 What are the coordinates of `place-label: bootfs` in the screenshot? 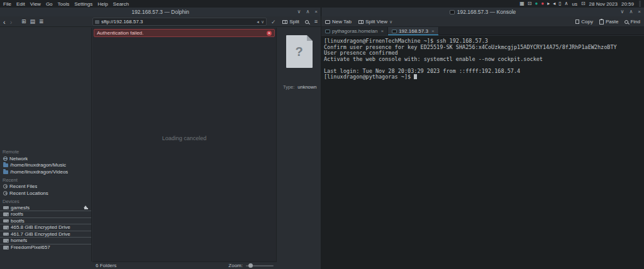 It's located at (18, 221).